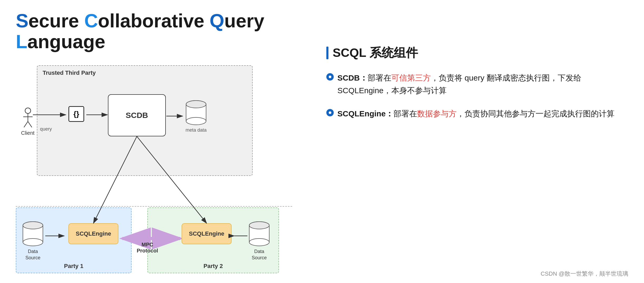 The image size is (644, 283). What do you see at coordinates (76, 114) in the screenshot?
I see `code-icon-box: {}` at bounding box center [76, 114].